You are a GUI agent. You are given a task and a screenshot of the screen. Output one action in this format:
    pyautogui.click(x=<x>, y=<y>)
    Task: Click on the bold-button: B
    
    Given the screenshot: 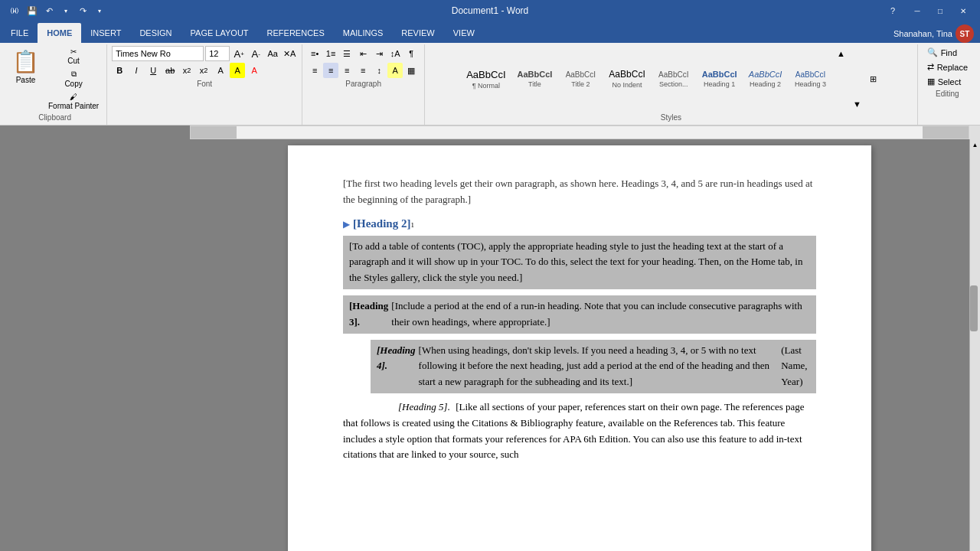 What is the action you would take?
    pyautogui.click(x=119, y=70)
    